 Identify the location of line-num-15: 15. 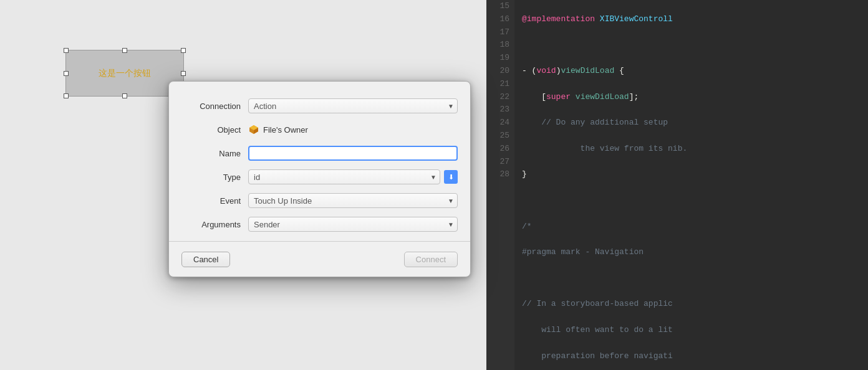
(504, 6).